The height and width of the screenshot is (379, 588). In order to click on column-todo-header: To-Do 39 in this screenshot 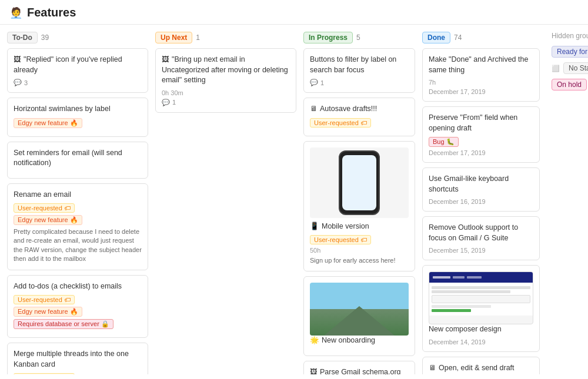, I will do `click(78, 38)`.